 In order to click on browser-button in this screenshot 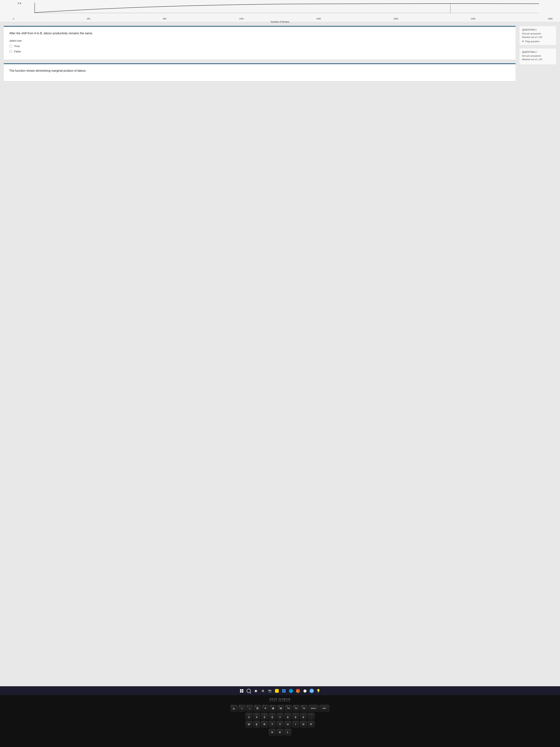, I will do `click(291, 691)`.